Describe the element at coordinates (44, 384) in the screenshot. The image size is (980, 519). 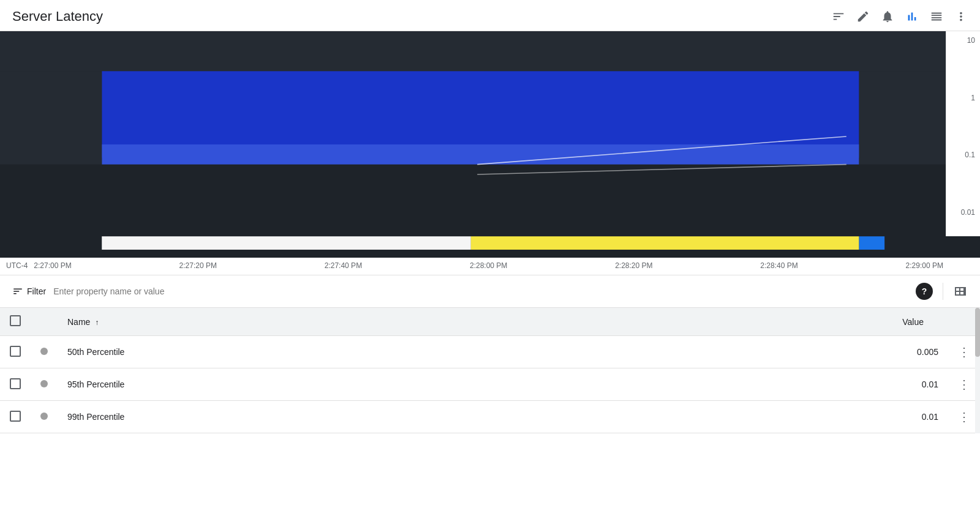
I see `row-2-dot` at that location.